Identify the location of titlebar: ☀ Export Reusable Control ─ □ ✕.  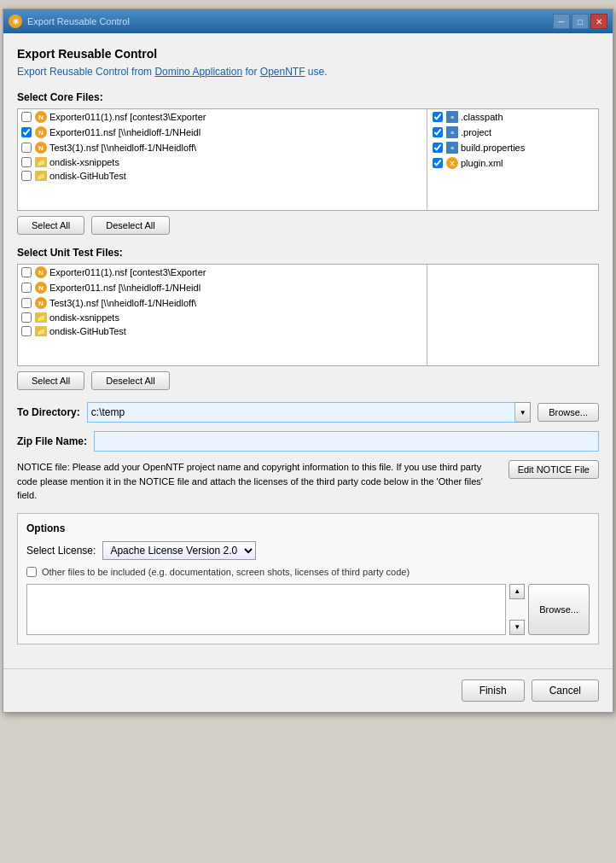
(308, 21).